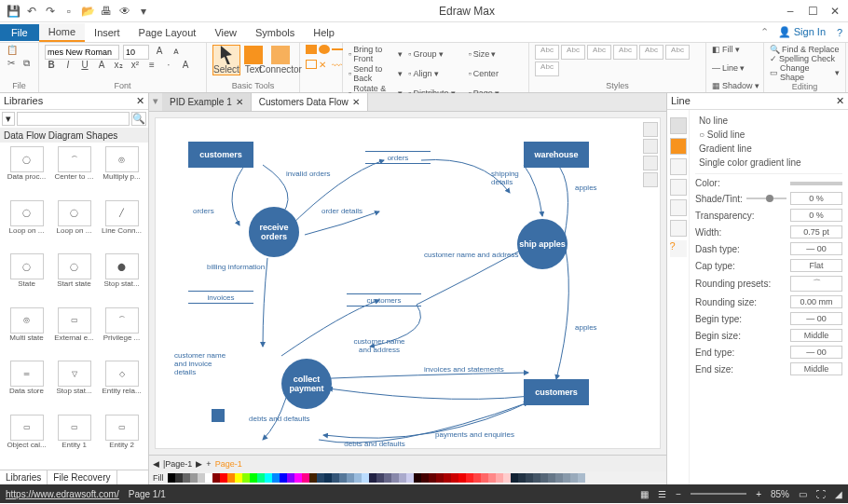 The height and width of the screenshot is (504, 848). Describe the element at coordinates (135, 66) in the screenshot. I see `superscript-button: x²` at that location.